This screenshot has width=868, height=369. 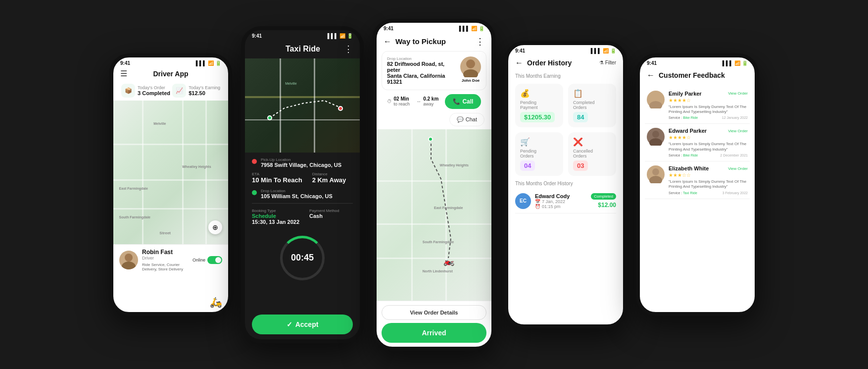 I want to click on battery-icon: 🔋, so click(x=218, y=63).